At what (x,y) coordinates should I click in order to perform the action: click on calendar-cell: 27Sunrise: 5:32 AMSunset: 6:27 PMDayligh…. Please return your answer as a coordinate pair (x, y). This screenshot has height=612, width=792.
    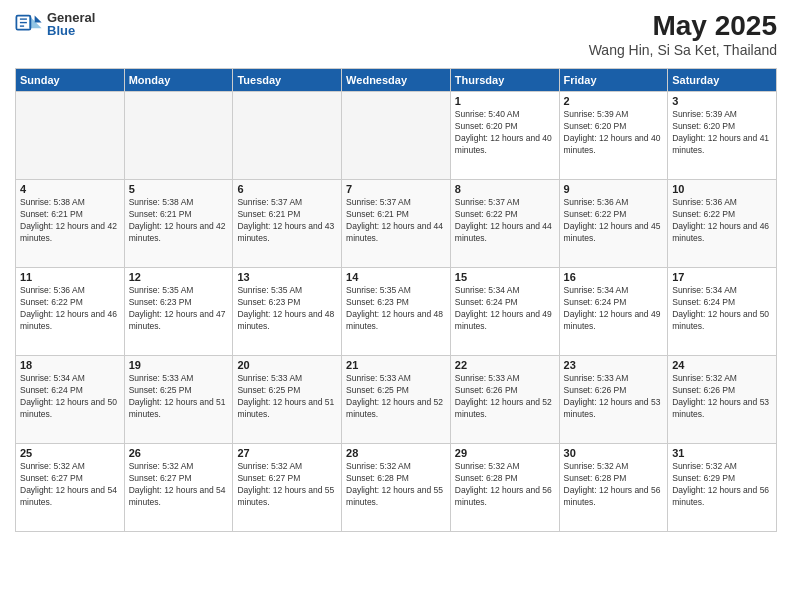
    Looking at the image, I should click on (288, 488).